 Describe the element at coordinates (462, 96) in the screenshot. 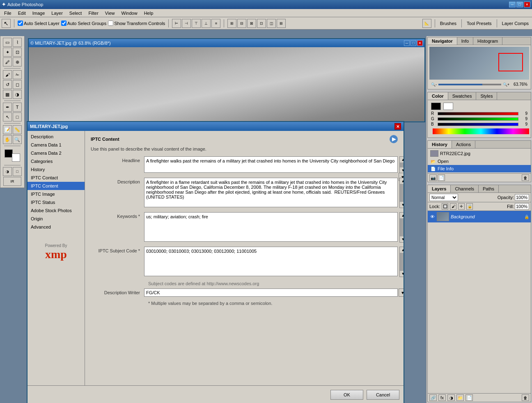

I see `tab-swatches: Swatches` at that location.